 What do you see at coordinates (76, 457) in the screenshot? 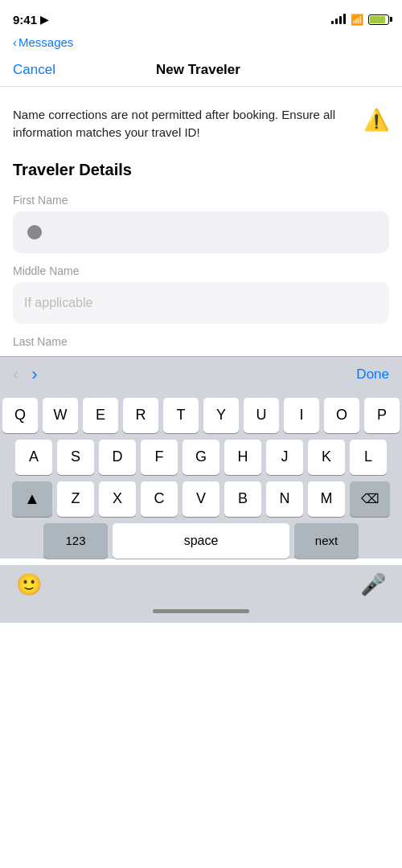
I see `key-s: S` at bounding box center [76, 457].